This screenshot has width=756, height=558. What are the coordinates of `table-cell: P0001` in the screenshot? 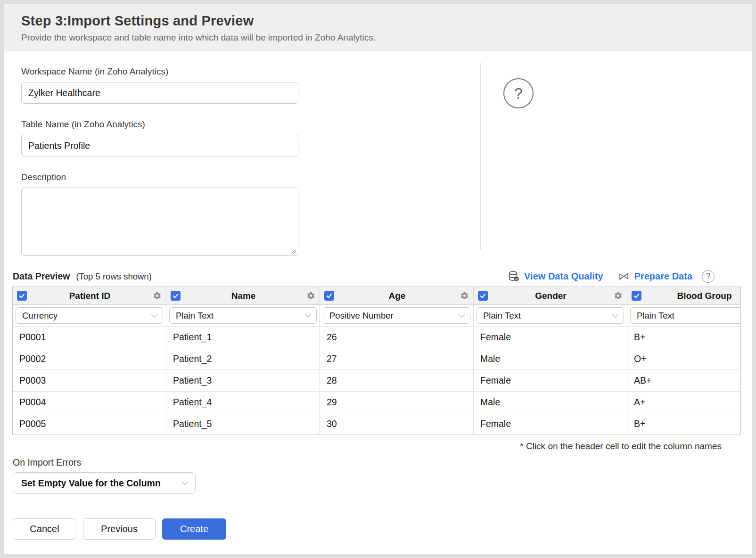 It's located at (90, 337).